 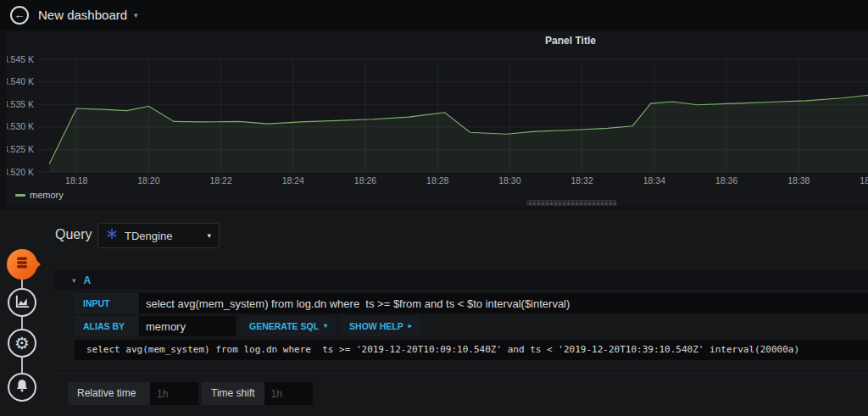 What do you see at coordinates (22, 264) in the screenshot?
I see `database-icon` at bounding box center [22, 264].